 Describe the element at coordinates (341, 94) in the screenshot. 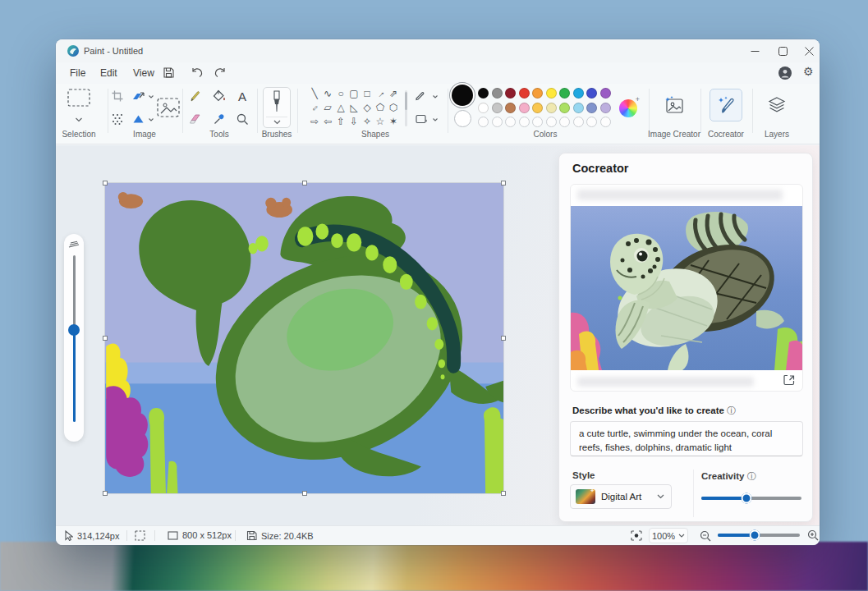

I see `shape-oval: ○` at that location.